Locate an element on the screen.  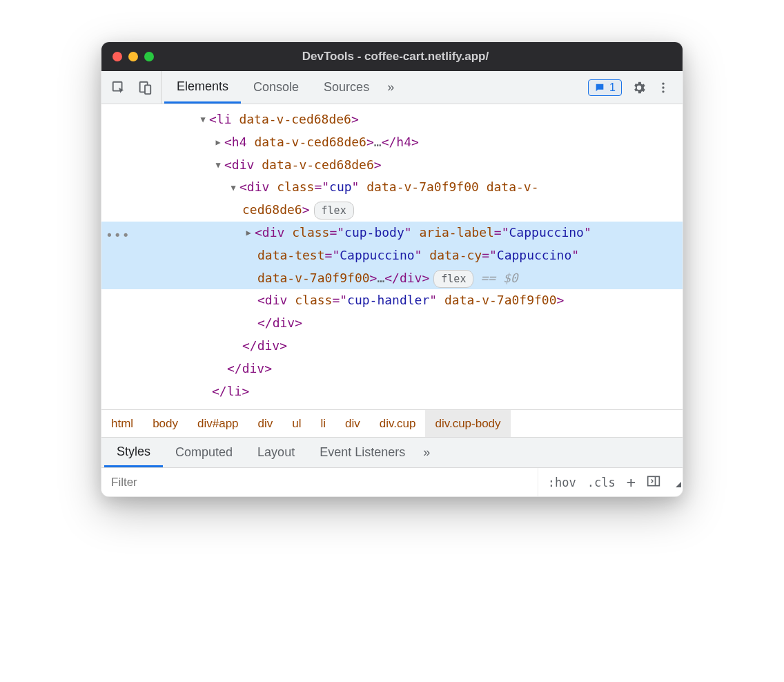
tab-event-listeners: Event Listeners is located at coordinates (362, 453).